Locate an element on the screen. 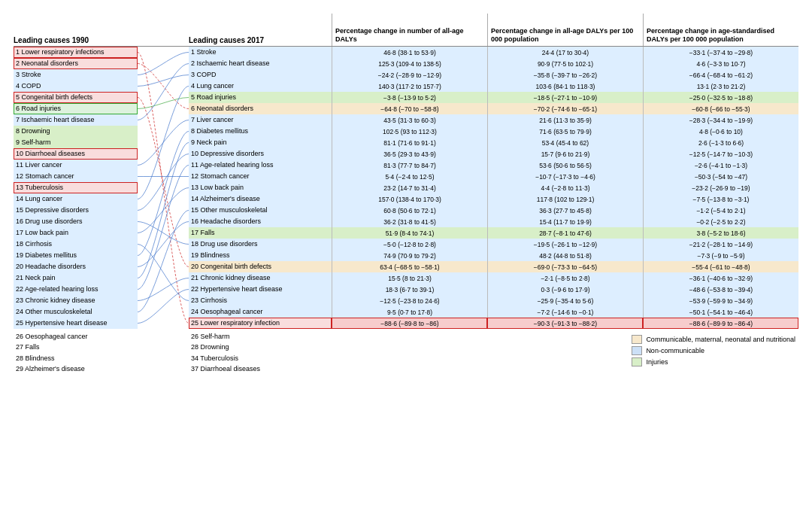 This screenshot has width=812, height=517. data-cell-8-2: 4·8 (−0·6 to 10) is located at coordinates (720, 131).